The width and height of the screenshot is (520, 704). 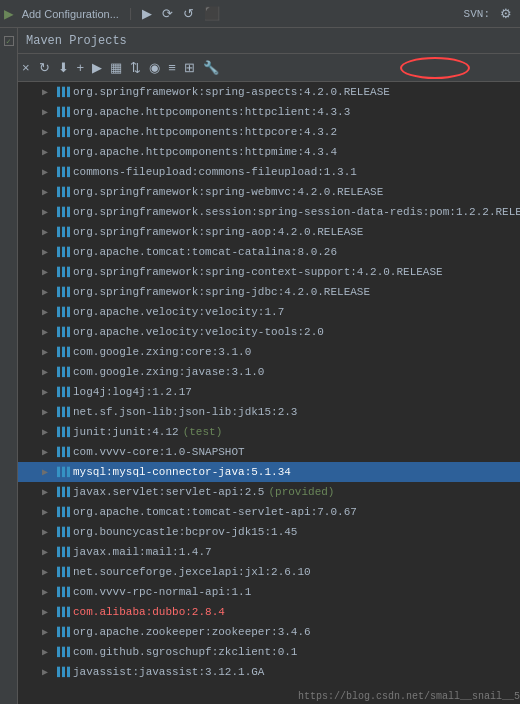 What do you see at coordinates (269, 352) in the screenshot?
I see `tree-item: ▶▐▐▐com.google.zxing:core:3.1.0` at bounding box center [269, 352].